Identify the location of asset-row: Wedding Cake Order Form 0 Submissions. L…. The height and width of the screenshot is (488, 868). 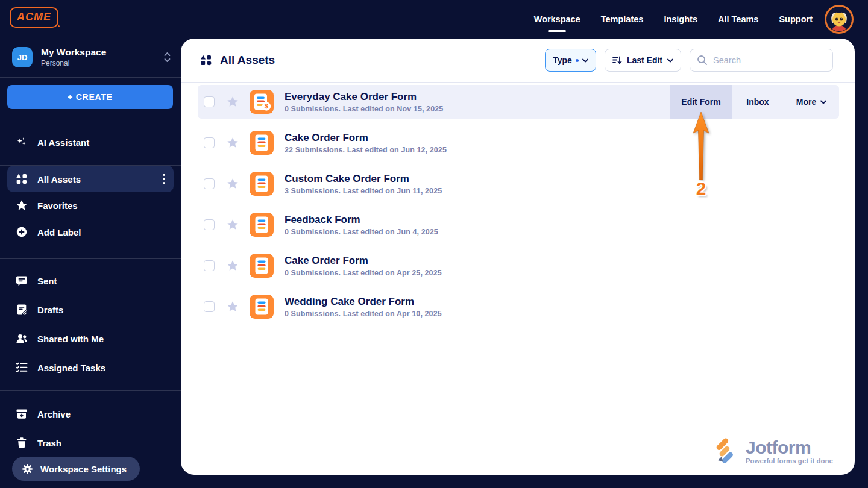
(518, 307).